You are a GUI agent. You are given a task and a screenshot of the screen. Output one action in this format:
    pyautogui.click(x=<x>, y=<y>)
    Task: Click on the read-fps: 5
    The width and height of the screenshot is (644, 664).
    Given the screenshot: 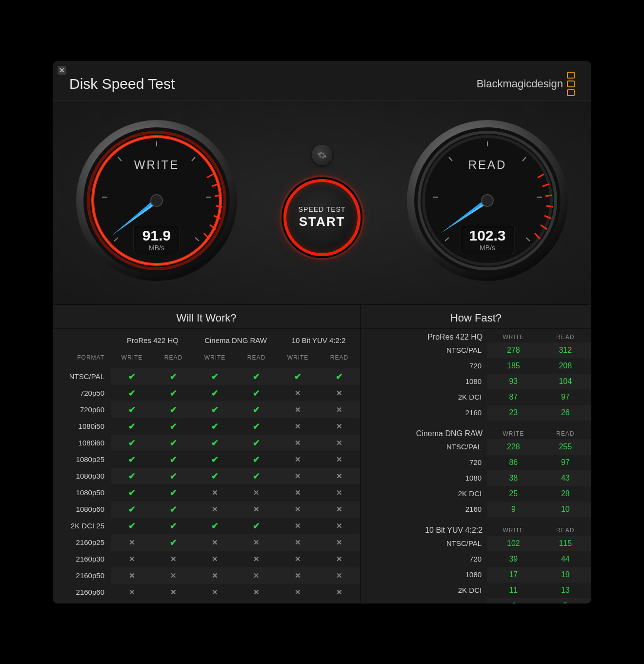 What is the action you would take?
    pyautogui.click(x=565, y=601)
    